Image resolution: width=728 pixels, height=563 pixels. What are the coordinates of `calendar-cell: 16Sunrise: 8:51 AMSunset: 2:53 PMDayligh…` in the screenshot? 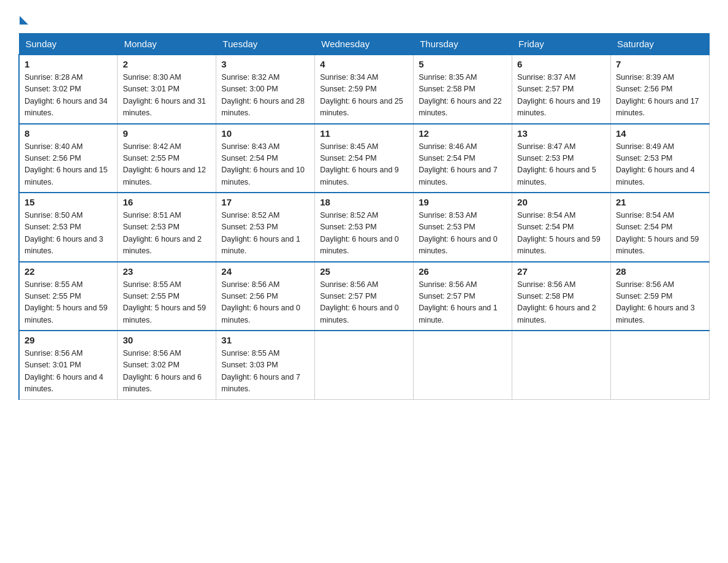 It's located at (167, 227).